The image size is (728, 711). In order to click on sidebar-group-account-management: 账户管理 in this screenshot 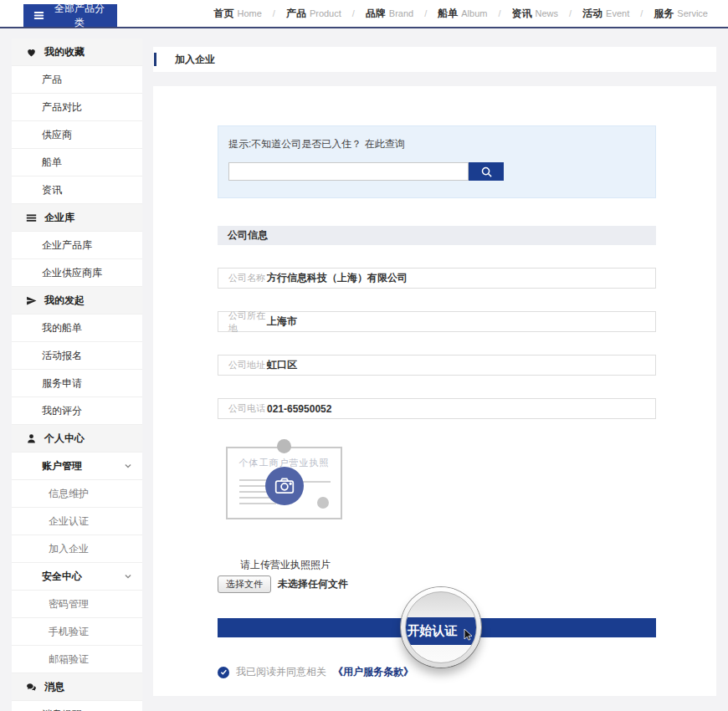, I will do `click(77, 467)`.